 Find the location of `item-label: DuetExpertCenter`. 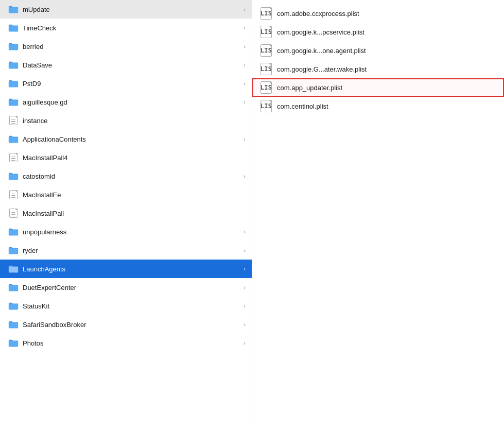

item-label: DuetExpertCenter is located at coordinates (133, 287).